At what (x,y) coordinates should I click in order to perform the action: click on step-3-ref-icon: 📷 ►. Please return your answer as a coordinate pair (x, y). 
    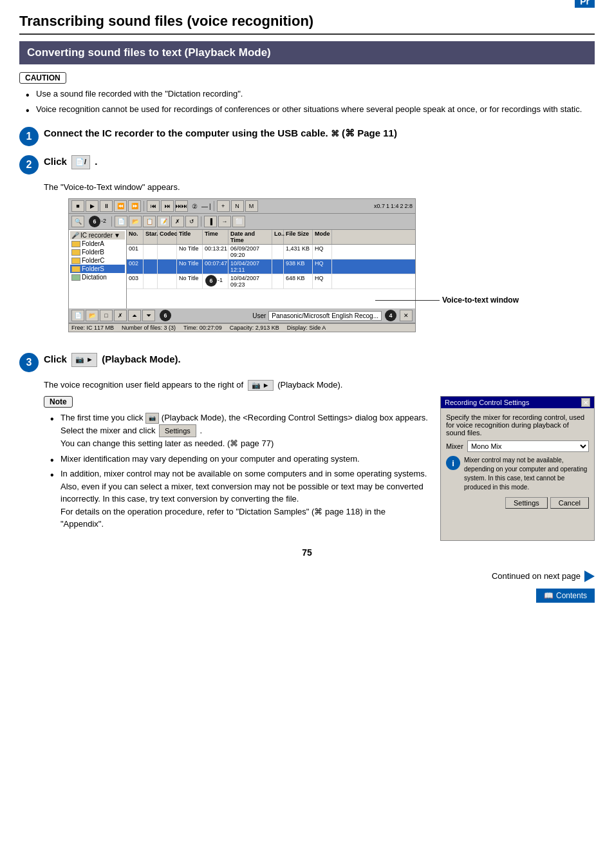
    Looking at the image, I should click on (261, 385).